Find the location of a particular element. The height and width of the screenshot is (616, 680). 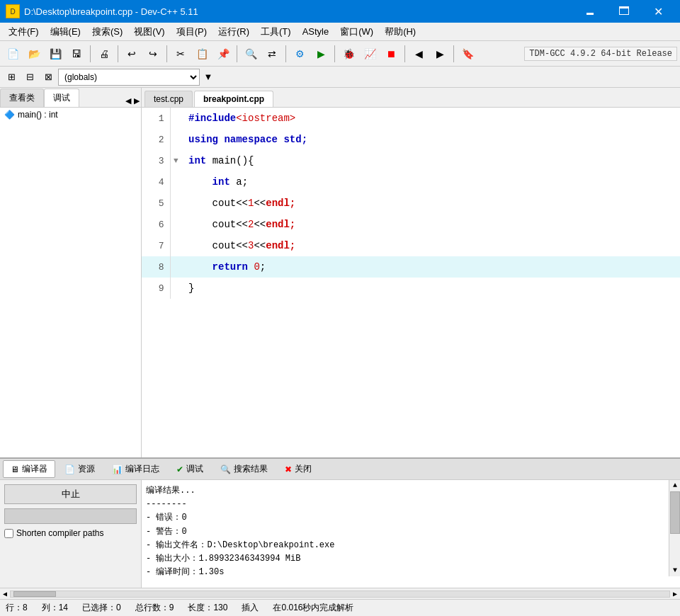

undo-button: ↩ is located at coordinates (132, 54).